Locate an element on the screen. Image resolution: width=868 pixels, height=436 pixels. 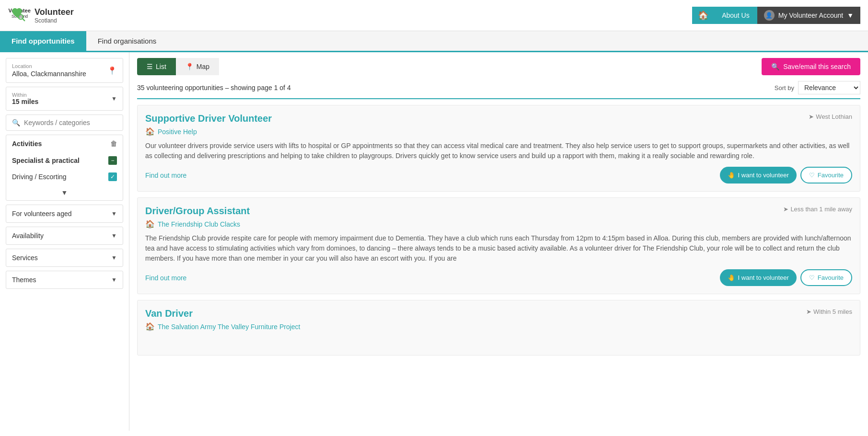
logo-line1: Volunteer is located at coordinates (54, 12).